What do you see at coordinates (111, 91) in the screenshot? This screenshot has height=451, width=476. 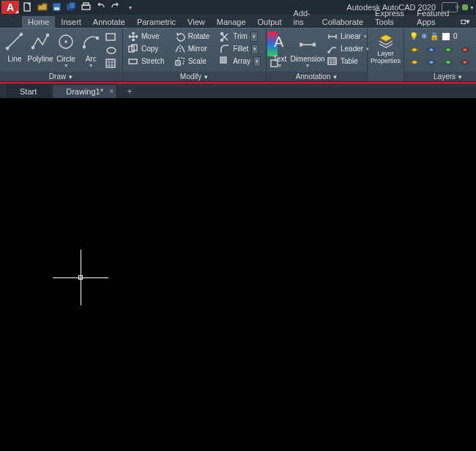 I see `close-tab-icon: ×` at bounding box center [111, 91].